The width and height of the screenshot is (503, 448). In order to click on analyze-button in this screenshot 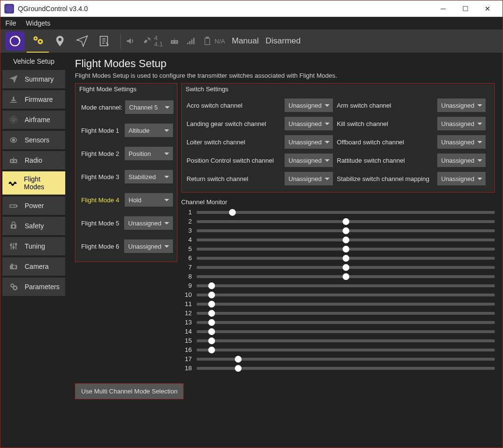, I will do `click(104, 41)`.